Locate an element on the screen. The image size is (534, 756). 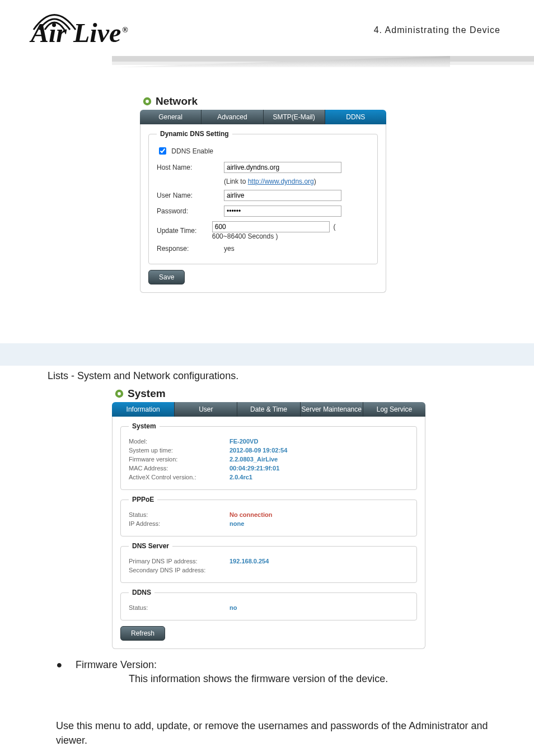
tab-log-service: Log Service is located at coordinates (394, 409).